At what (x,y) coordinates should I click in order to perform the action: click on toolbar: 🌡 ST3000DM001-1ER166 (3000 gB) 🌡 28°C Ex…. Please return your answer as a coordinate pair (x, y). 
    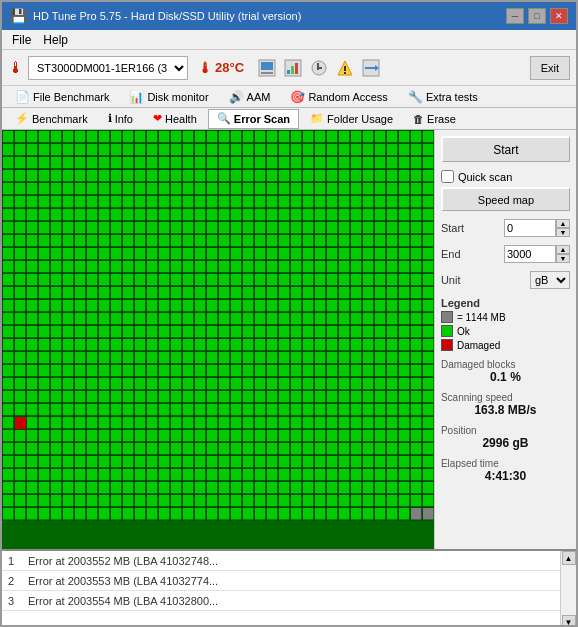
    Looking at the image, I should click on (289, 68).